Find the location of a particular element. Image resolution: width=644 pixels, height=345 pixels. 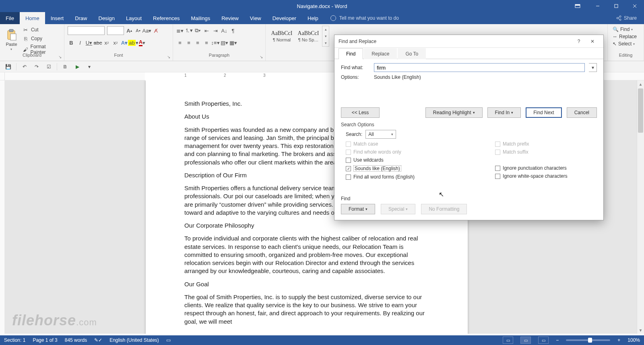

status-language: English (United States) is located at coordinates (134, 340).